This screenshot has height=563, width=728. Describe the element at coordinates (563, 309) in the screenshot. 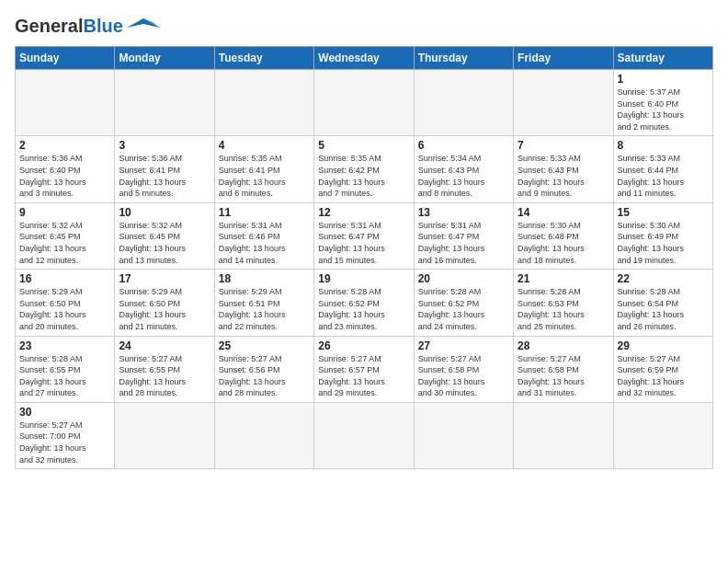

I see `day-info: Sunrise: 5:28 AM Sunset: 6:53 PM Dayligh…` at that location.